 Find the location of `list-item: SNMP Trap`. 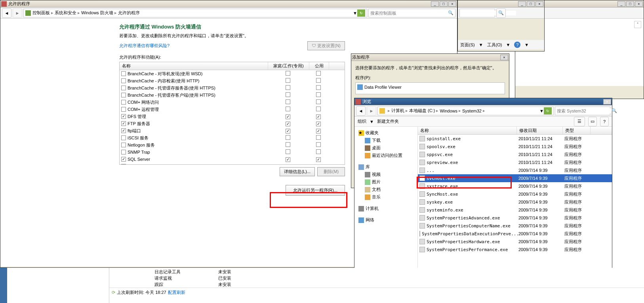

list-item: SNMP Trap is located at coordinates (232, 152).